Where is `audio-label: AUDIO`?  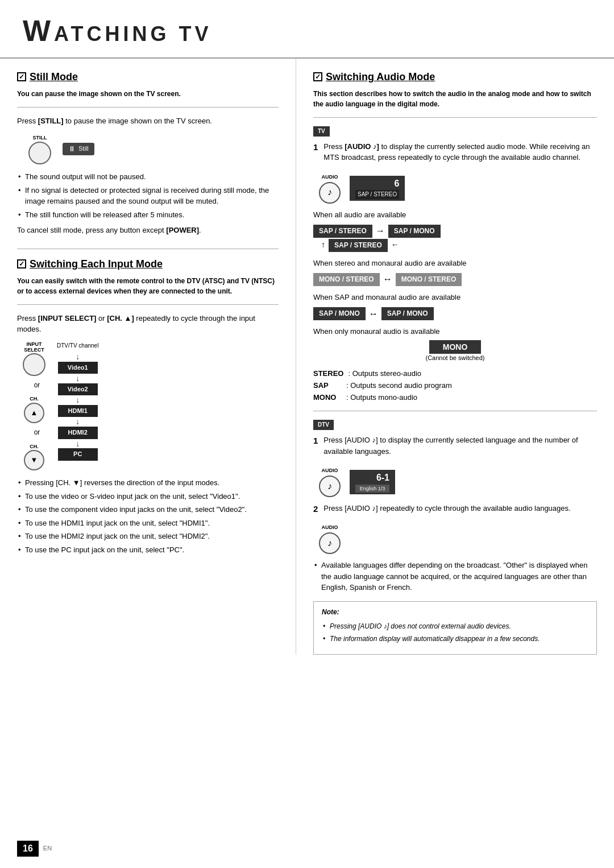
audio-label: AUDIO is located at coordinates (330, 177).